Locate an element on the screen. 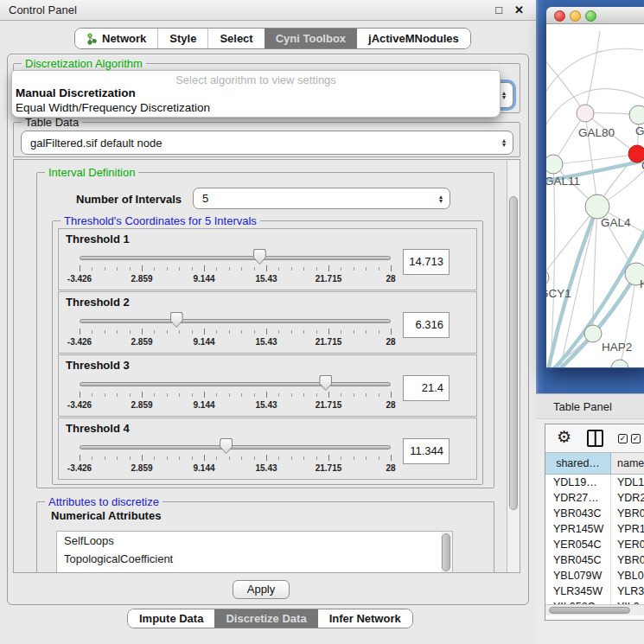  tab-label: Infer Network is located at coordinates (365, 619).